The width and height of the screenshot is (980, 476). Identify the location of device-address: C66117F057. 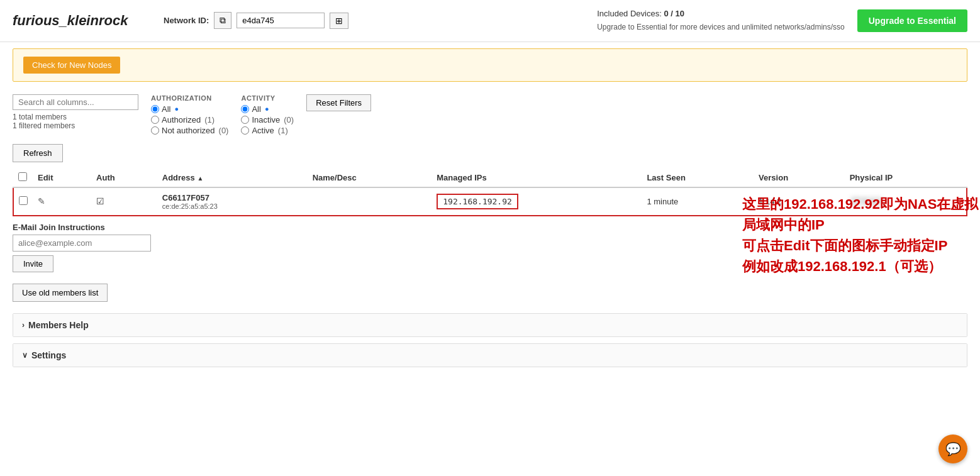
(233, 197).